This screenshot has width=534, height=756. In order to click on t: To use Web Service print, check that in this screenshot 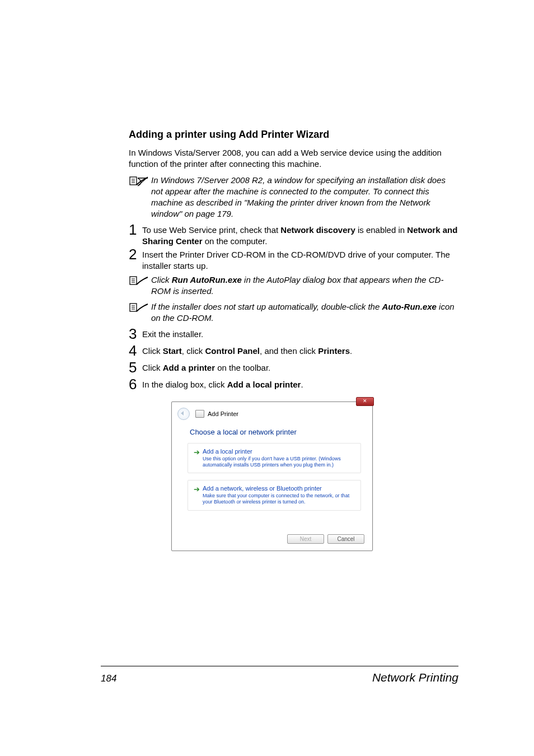, I will do `click(212, 230)`.